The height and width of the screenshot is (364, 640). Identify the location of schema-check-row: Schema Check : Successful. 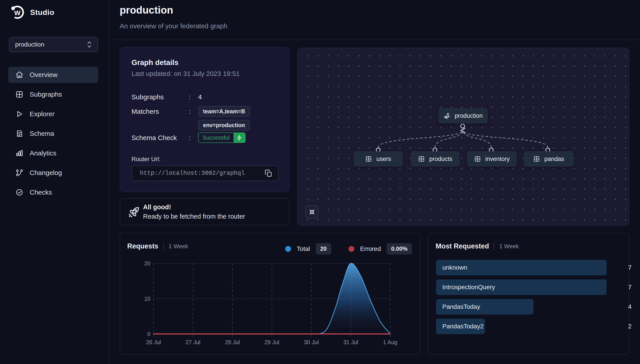
(189, 138).